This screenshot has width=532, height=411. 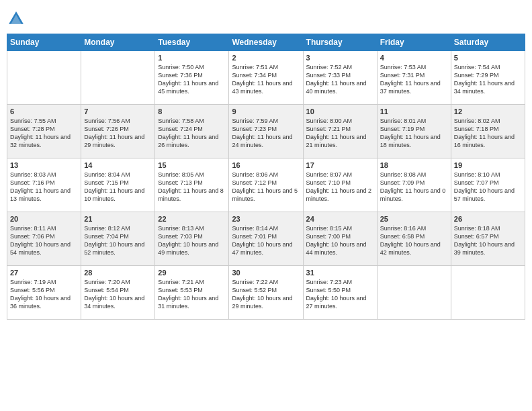 I want to click on cell-info: Sunrise: 8:05 AM Sunset: 7:13 PM Dayligh…, so click(x=192, y=187).